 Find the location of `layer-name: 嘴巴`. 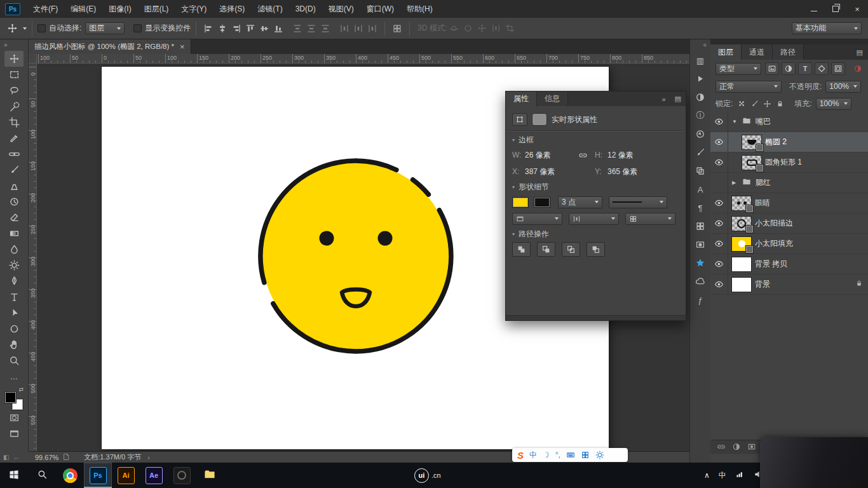

layer-name: 嘴巴 is located at coordinates (763, 122).